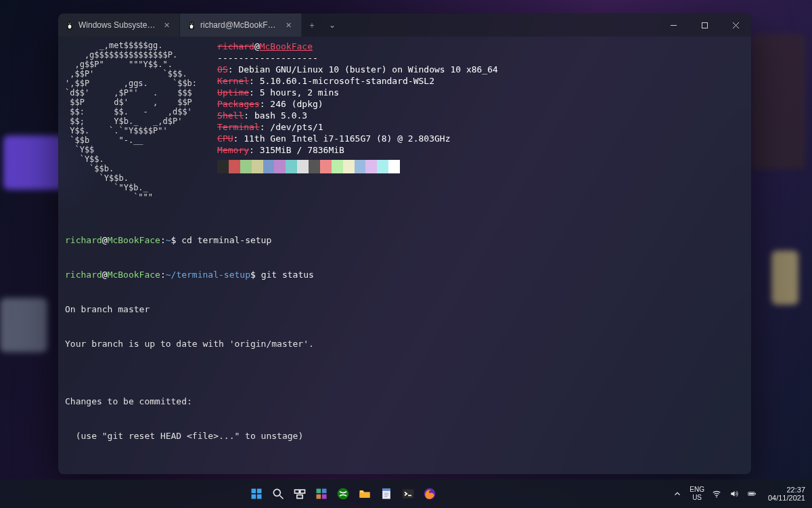 The height and width of the screenshot is (508, 812). I want to click on language-indicator: ENGUS, so click(697, 494).